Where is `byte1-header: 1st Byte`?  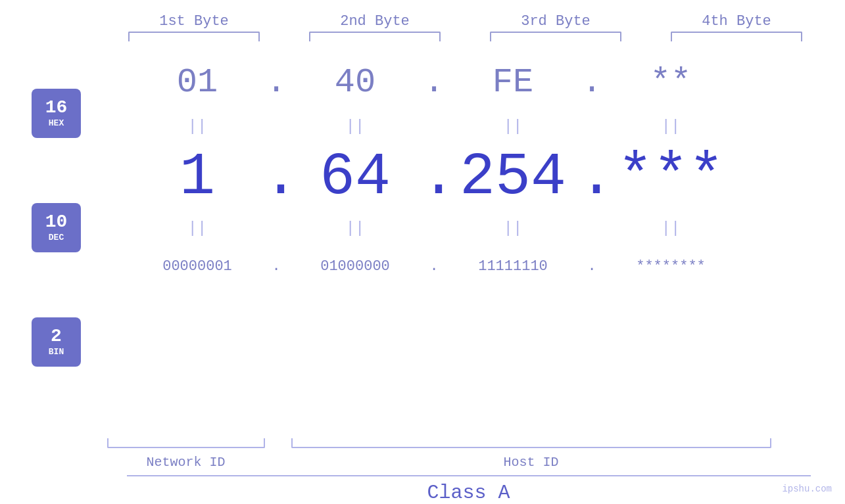 byte1-header: 1st Byte is located at coordinates (194, 21).